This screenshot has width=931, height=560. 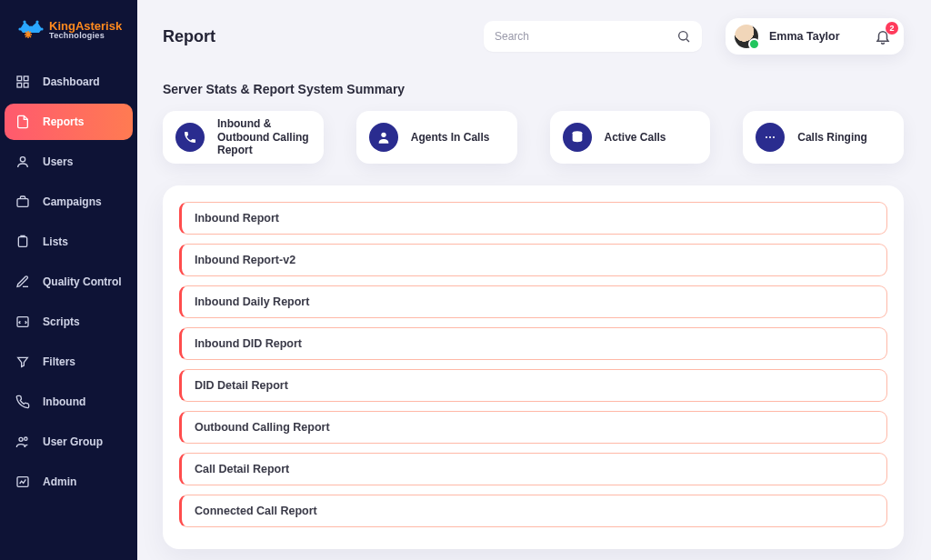 What do you see at coordinates (69, 282) in the screenshot?
I see `nav: Dashboard Reports Users Campaigns Lists …` at bounding box center [69, 282].